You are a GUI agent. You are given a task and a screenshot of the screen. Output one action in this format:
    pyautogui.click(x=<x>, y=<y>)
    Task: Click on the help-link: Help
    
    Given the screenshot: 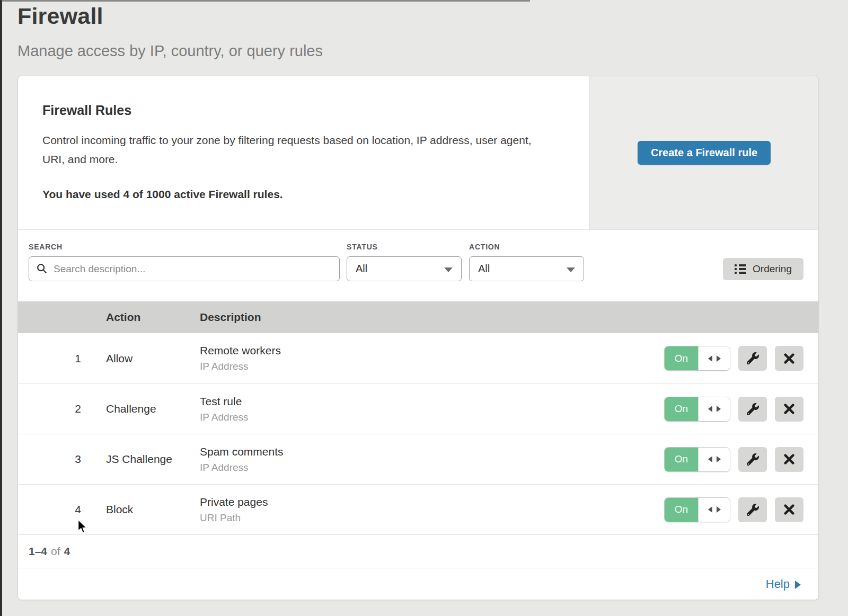 What is the action you would take?
    pyautogui.click(x=783, y=584)
    